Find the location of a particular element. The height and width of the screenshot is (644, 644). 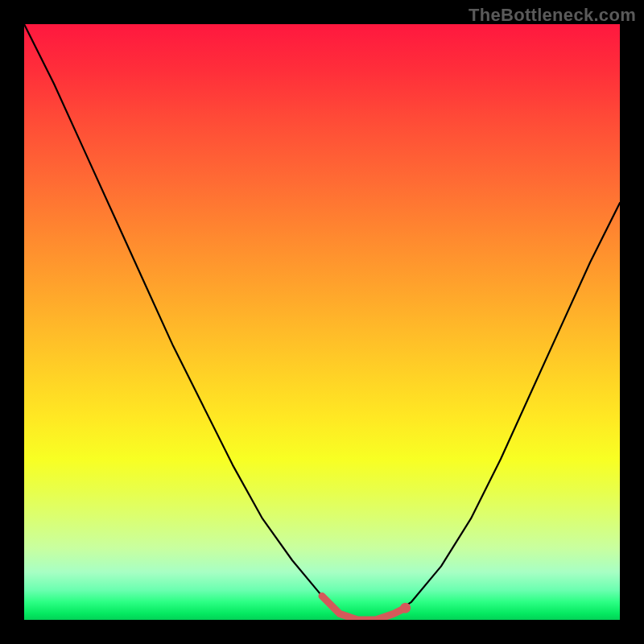

trough-endpoint is located at coordinates (406, 609).